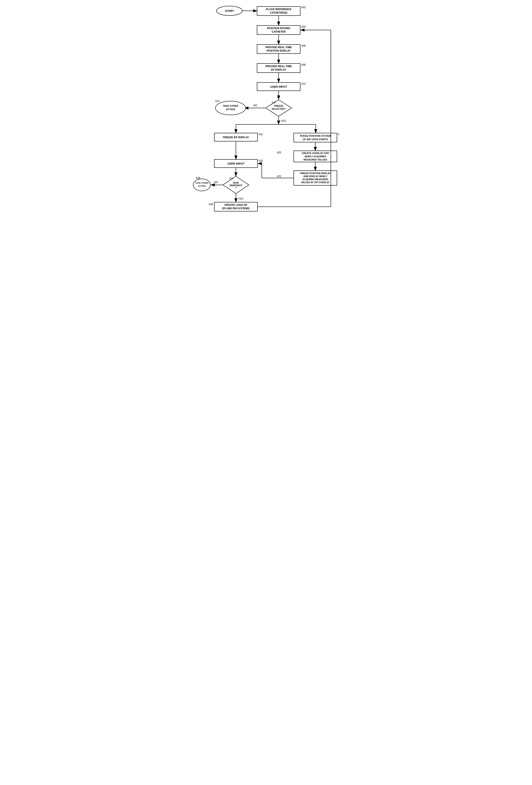 Image resolution: width=532 pixels, height=785 pixels. I want to click on node-418-label: PURGE POSITION SYSTEM, so click(315, 136).